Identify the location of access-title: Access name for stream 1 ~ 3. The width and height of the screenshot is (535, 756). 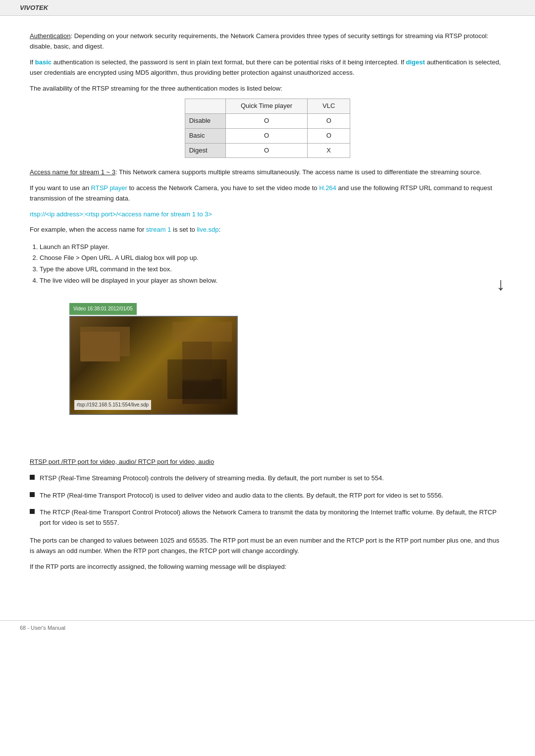
(72, 172).